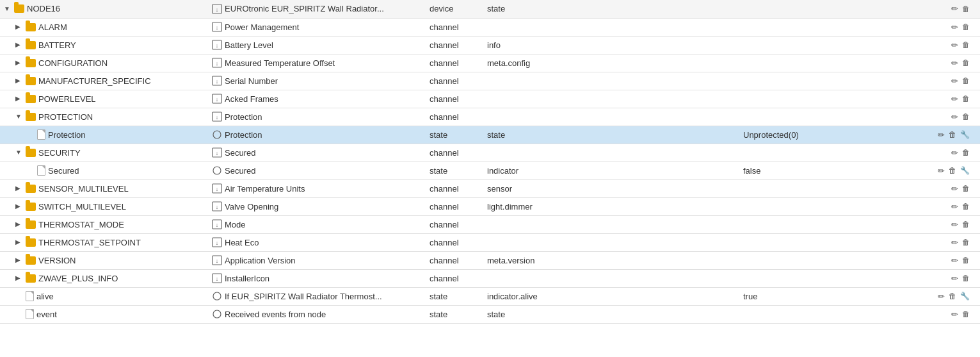 This screenshot has width=980, height=357. I want to click on category-label: meta.config, so click(508, 63).